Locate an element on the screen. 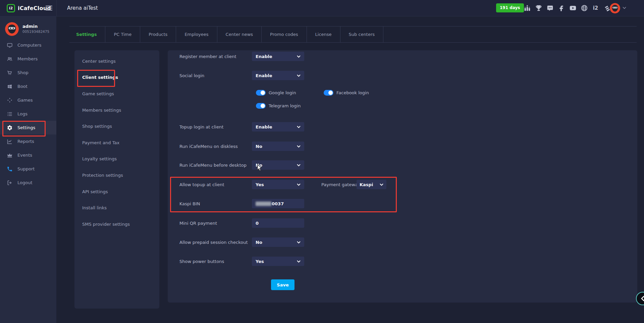 This screenshot has height=323, width=644. settings-menu-panel: Center settings Client settings Game set… is located at coordinates (117, 179).